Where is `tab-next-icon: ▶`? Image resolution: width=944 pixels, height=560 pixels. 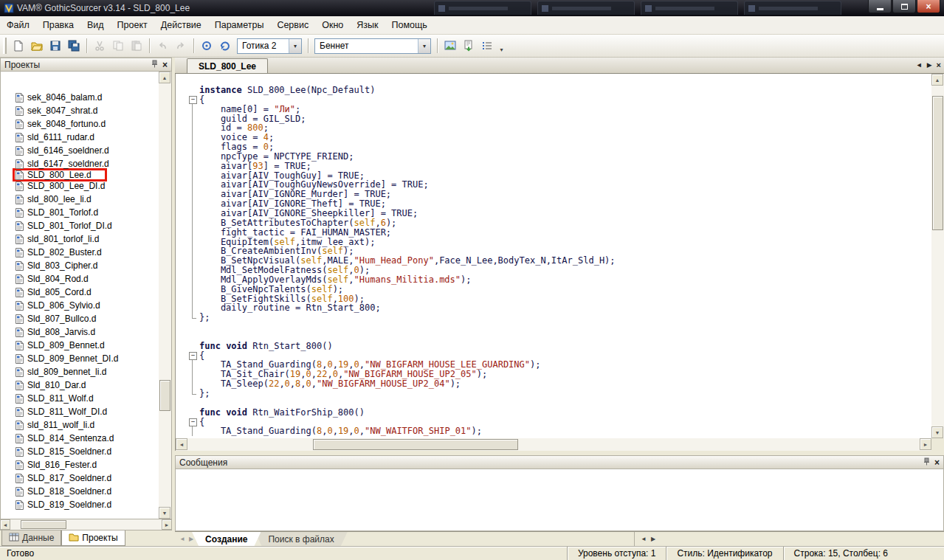 tab-next-icon: ▶ is located at coordinates (930, 65).